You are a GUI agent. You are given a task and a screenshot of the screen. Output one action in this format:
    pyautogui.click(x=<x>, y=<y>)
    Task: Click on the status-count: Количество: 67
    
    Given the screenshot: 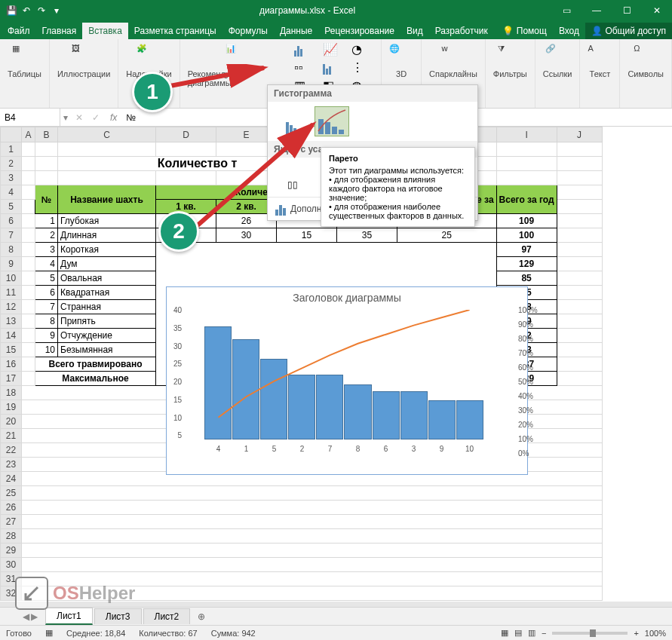 What is the action you would take?
    pyautogui.click(x=167, y=633)
    